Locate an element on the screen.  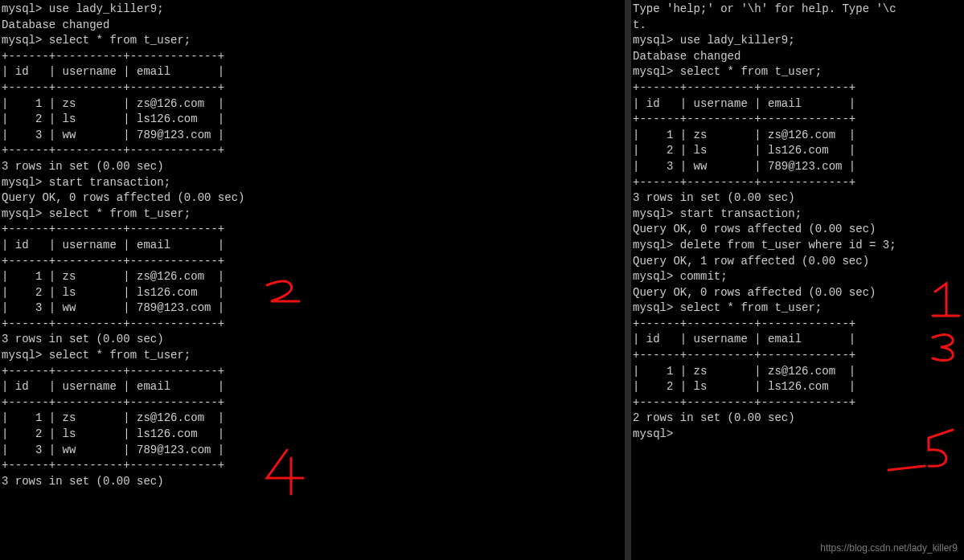
rows-msg: 2 rows in set (0.00 sec) is located at coordinates (798, 419).